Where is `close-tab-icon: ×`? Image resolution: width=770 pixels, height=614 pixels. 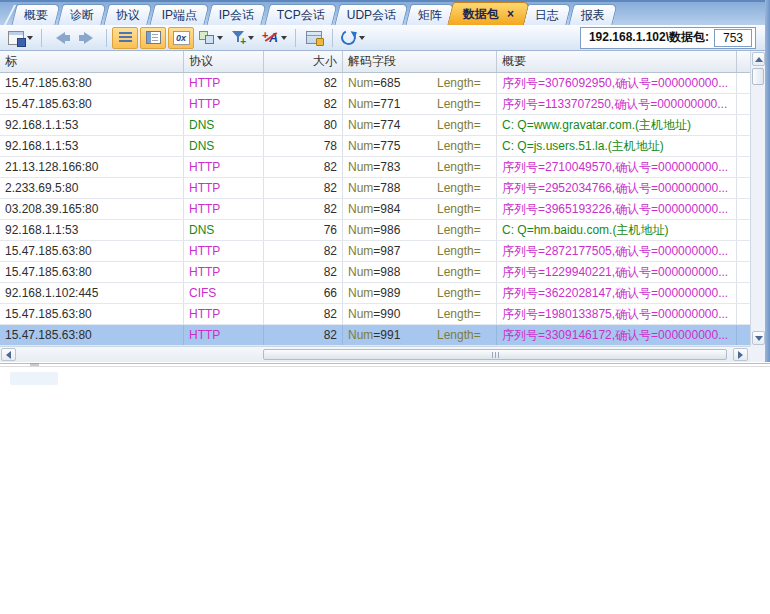
close-tab-icon: × is located at coordinates (510, 14).